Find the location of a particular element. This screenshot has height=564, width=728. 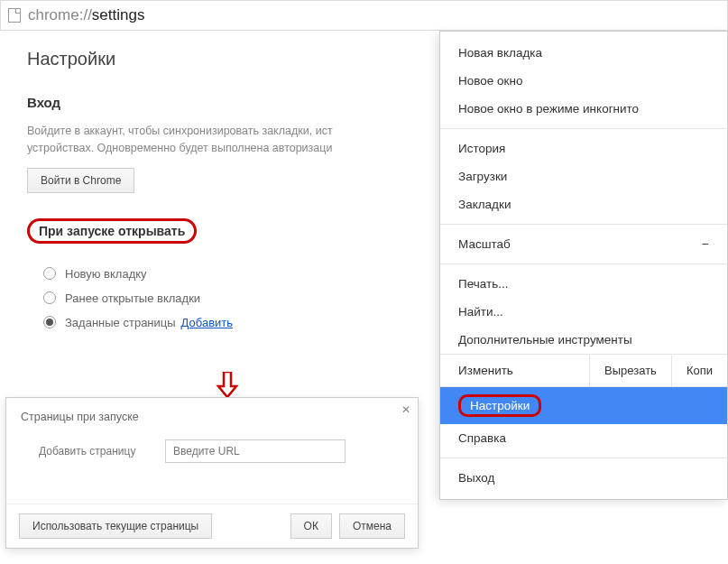

add-page-field-row: Добавить страницу is located at coordinates (221, 451).